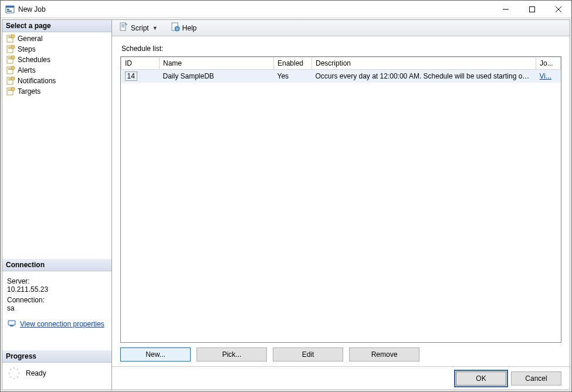 The image size is (572, 392). What do you see at coordinates (341, 76) in the screenshot?
I see `schedule-row: 14 Daily SampleDB Yes Occurs every day a…` at bounding box center [341, 76].